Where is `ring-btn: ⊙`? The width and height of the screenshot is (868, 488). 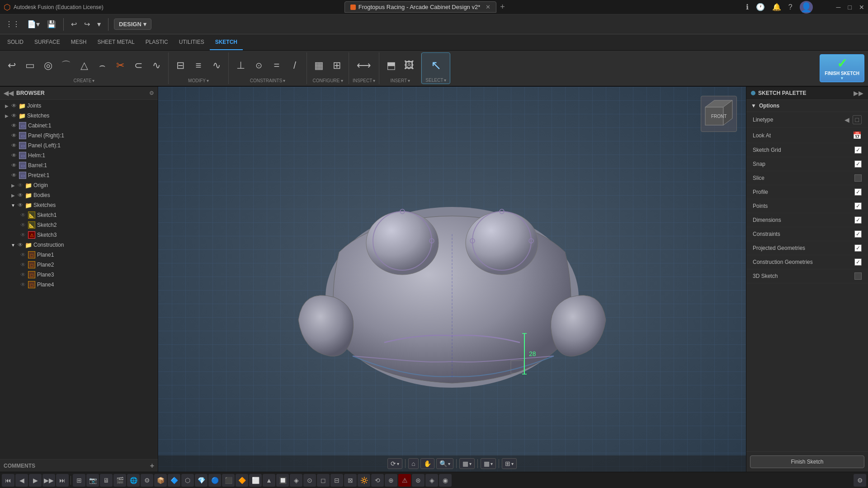
ring-btn: ⊙ is located at coordinates (310, 480).